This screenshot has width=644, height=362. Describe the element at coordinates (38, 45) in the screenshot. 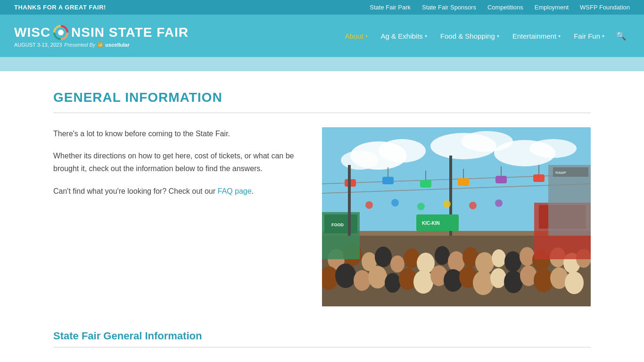

I see `logo-dates: AUGUST 3-13, 2023` at that location.